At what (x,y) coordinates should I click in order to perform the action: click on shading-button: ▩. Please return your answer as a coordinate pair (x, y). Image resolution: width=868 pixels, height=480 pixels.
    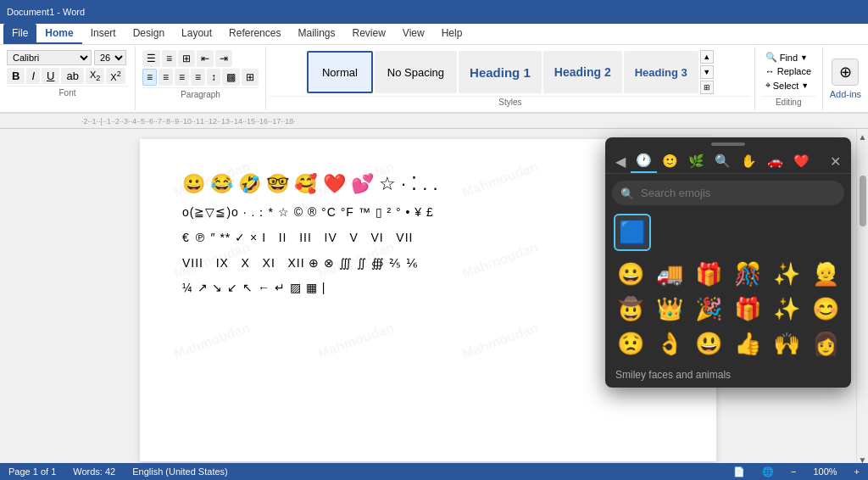
    Looking at the image, I should click on (231, 77).